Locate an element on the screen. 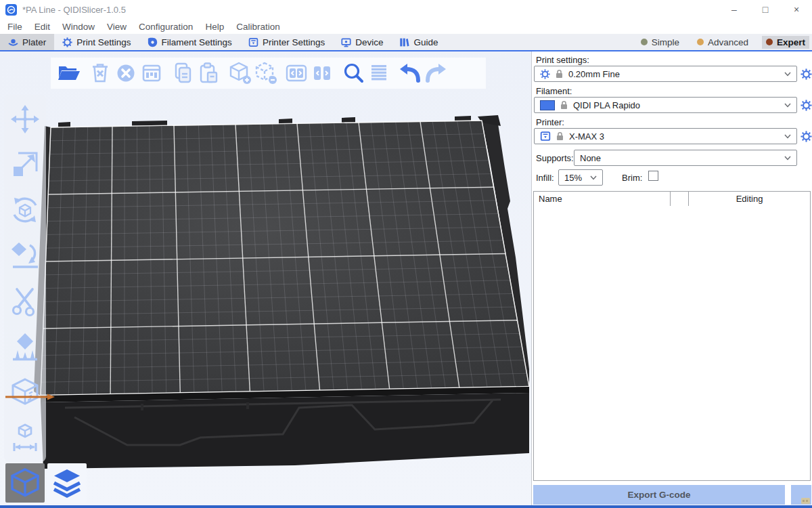  menu-help: Help is located at coordinates (215, 26).